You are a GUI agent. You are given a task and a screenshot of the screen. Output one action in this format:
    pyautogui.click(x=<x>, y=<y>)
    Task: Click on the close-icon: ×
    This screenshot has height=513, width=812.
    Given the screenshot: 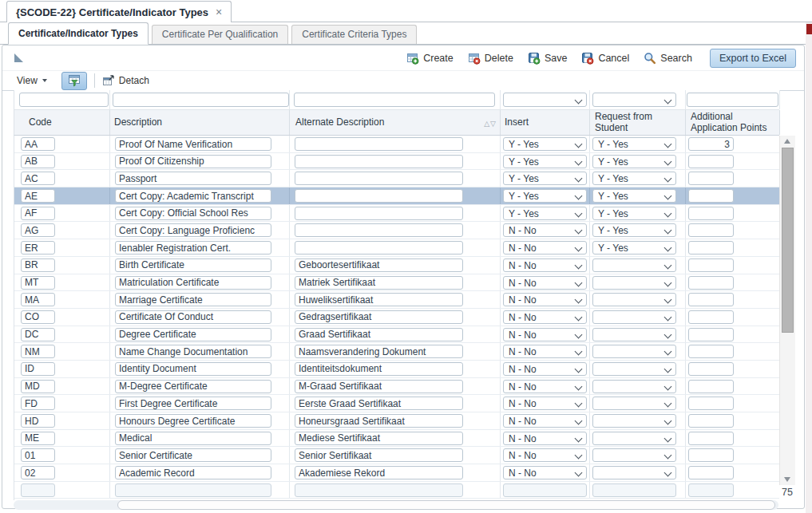 What is the action you would take?
    pyautogui.click(x=219, y=12)
    